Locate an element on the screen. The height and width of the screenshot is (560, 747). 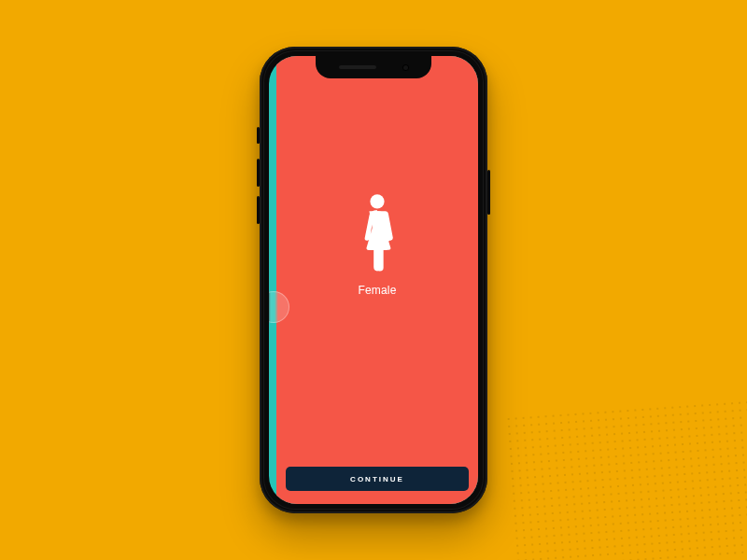
female-icon is located at coordinates (377, 235).